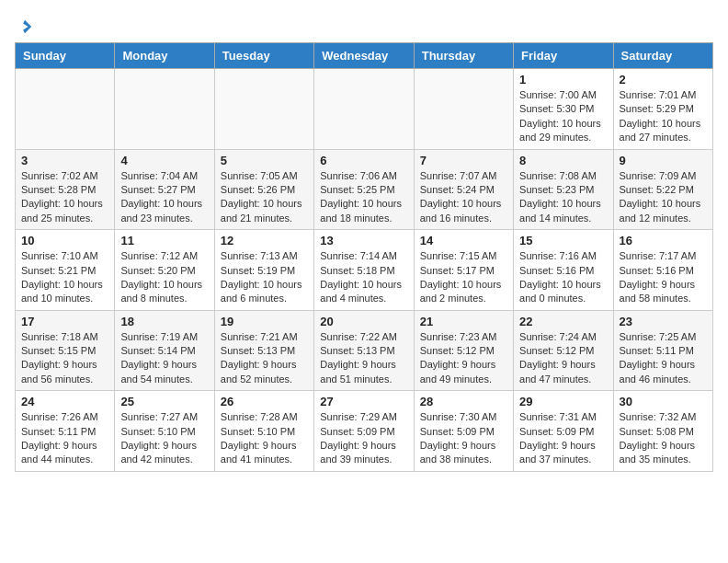  What do you see at coordinates (563, 190) in the screenshot?
I see `calendar-cell: 8Sunrise: 7:08 AM Sunset: 5:23 PM Daylig…` at bounding box center [563, 190].